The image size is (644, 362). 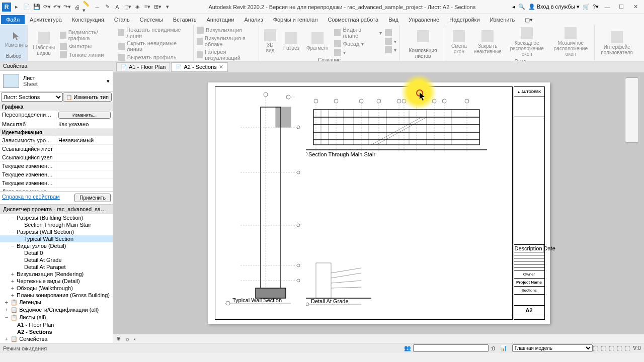 I want to click on tab-systems: Системы, so click(x=151, y=20).